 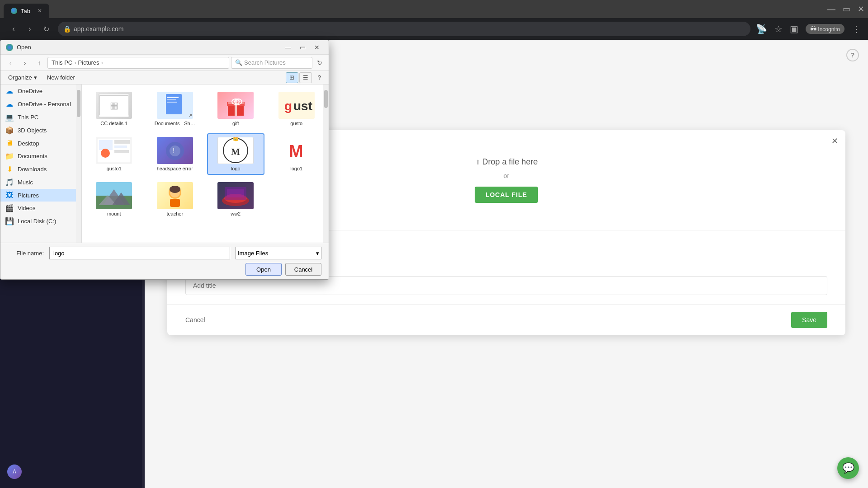 I want to click on dialog-up-button: ↑, so click(x=39, y=63).